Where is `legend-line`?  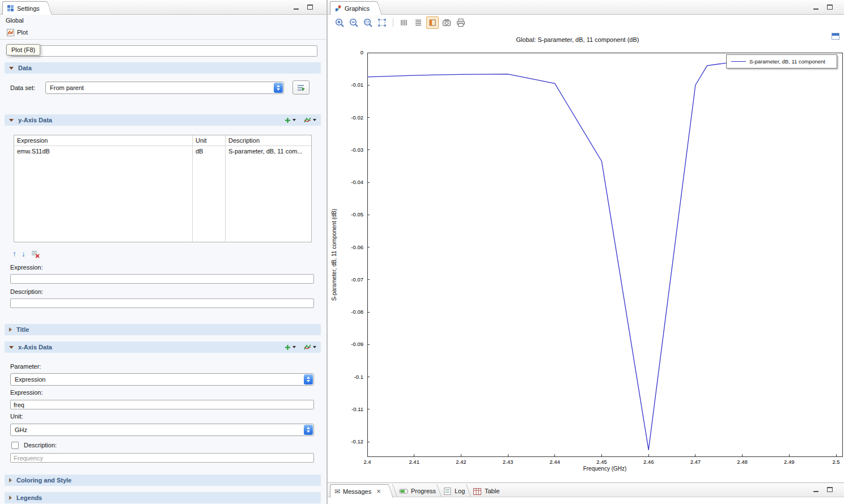 legend-line is located at coordinates (739, 61).